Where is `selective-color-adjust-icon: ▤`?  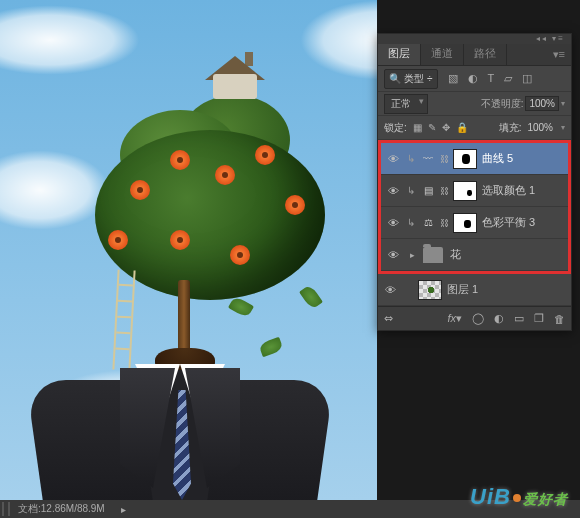
selective-color-adjust-icon: ▤ is located at coordinates (428, 191).